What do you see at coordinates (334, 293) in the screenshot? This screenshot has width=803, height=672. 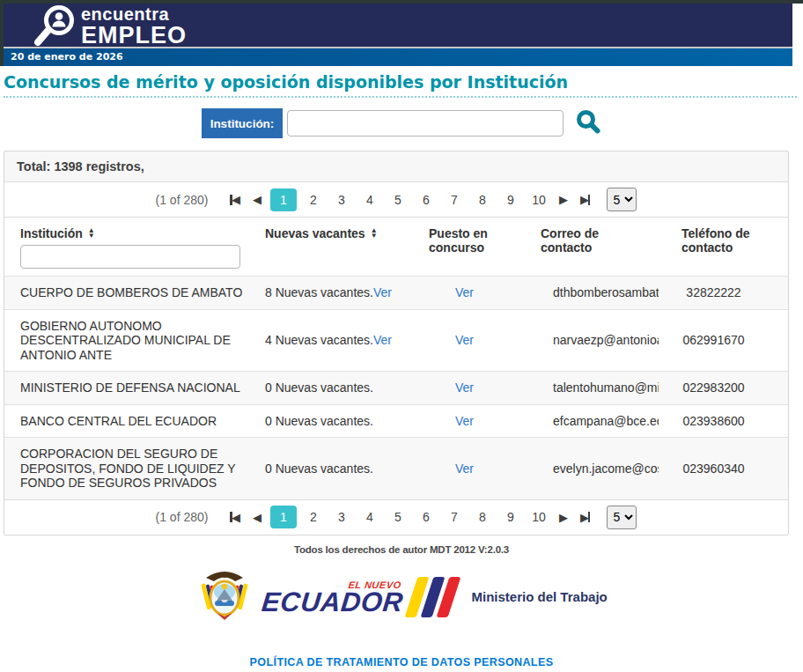 I see `cell-nuevas-vacantes: 8 Nuevas vacantes.Ver` at bounding box center [334, 293].